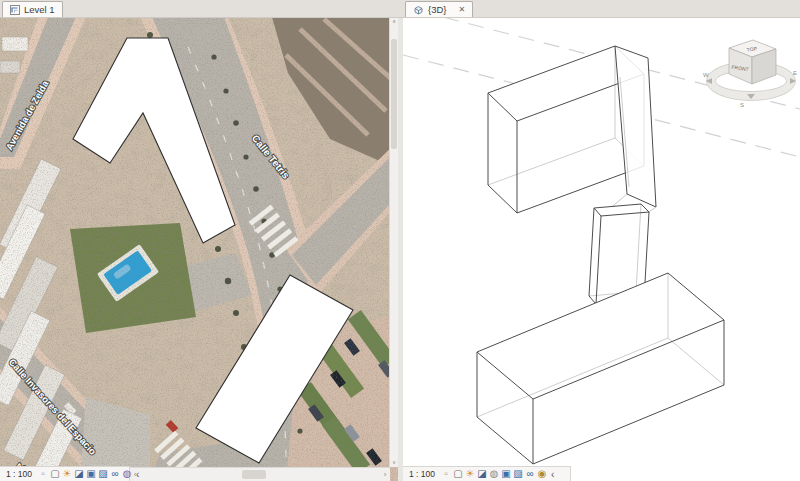  What do you see at coordinates (85, 474) in the screenshot?
I see `vcb-icons: ▫▢☀◪▣▨∞◍` at bounding box center [85, 474].